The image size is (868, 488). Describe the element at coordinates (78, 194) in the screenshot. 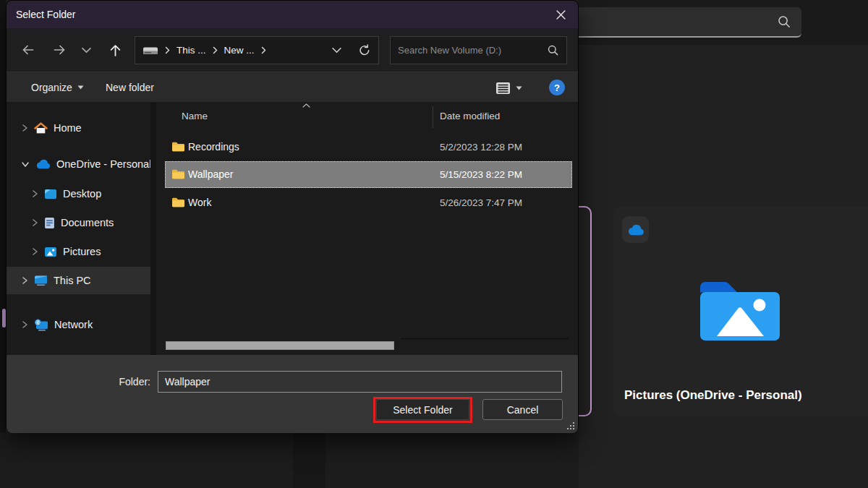

I see `sidebar-item-desktop: Desktop` at that location.